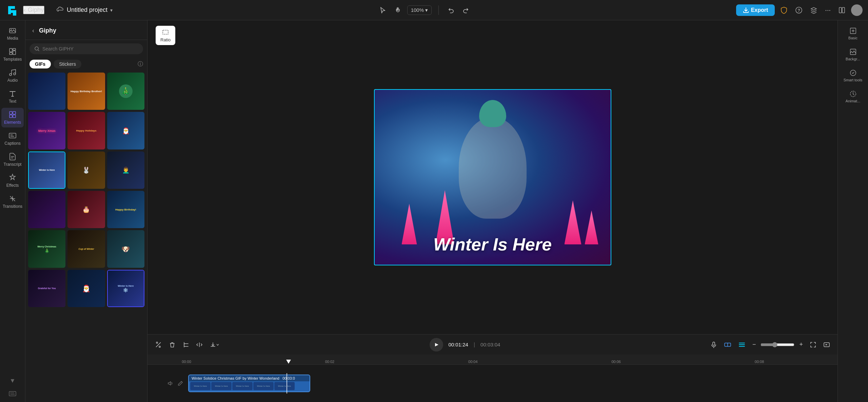  What do you see at coordinates (140, 64) in the screenshot?
I see `info-button: ⓘ` at bounding box center [140, 64].